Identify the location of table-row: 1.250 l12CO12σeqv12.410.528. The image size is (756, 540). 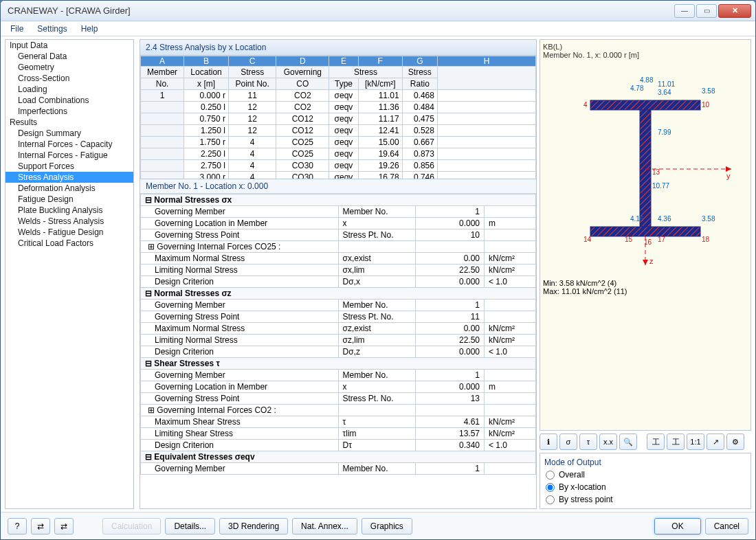
(338, 131).